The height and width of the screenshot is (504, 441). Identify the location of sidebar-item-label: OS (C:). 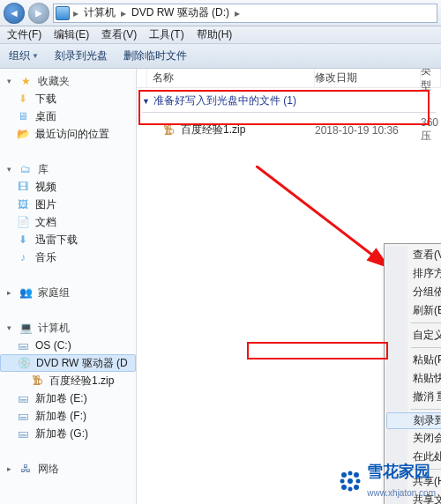
(53, 345).